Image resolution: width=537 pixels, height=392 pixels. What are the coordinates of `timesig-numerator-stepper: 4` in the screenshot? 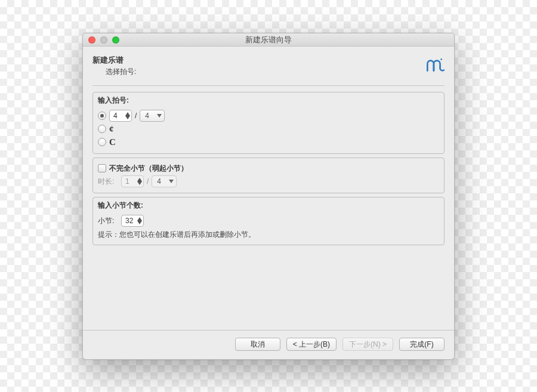 It's located at (121, 116).